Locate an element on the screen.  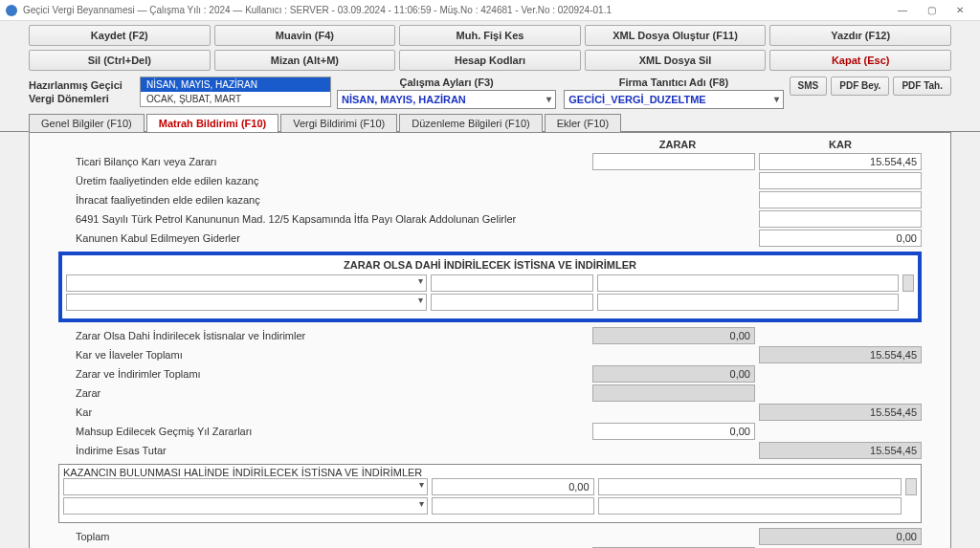
section1-header: ZARAR OLSA DAHİ İNDİRİLECEK İSTİSNA VE İ… is located at coordinates (490, 266).